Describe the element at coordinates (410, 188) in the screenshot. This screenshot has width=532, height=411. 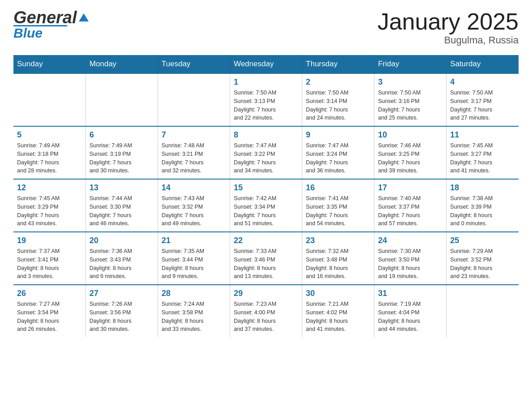
I see `day-number: 17` at that location.